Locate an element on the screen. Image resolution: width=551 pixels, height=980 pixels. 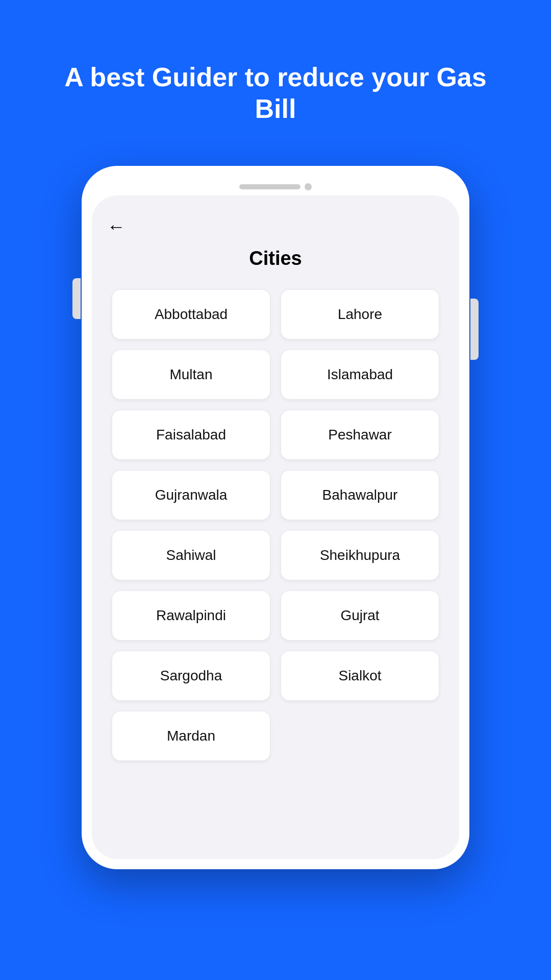
notch-pill is located at coordinates (270, 187).